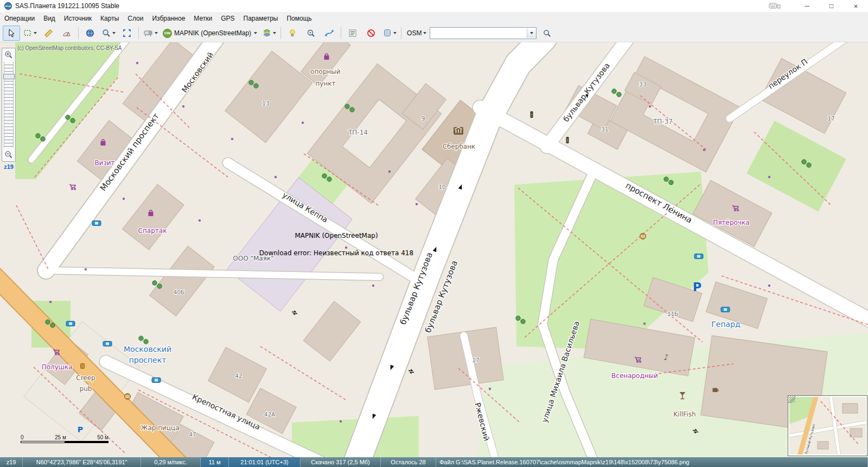  I want to click on maximize-button: □, so click(831, 6).